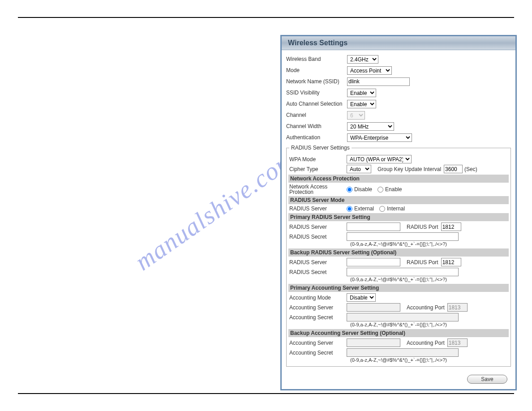 This screenshot has height=411, width=532. I want to click on backup-radius-secret-label: RADIUS Secret, so click(318, 272).